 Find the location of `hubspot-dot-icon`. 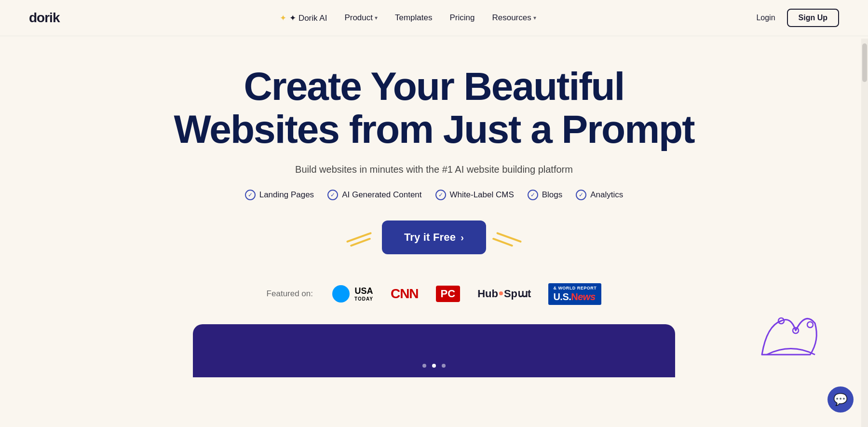

hubspot-dot-icon is located at coordinates (501, 293).